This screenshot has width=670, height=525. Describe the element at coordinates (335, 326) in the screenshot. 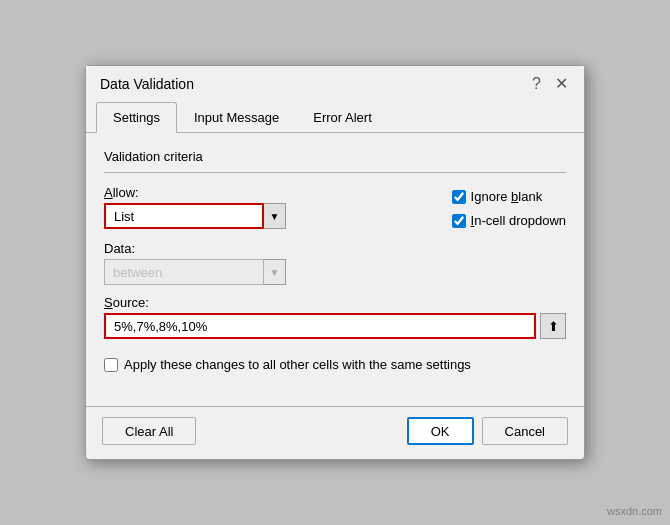

I see `source-row: ⬆` at that location.